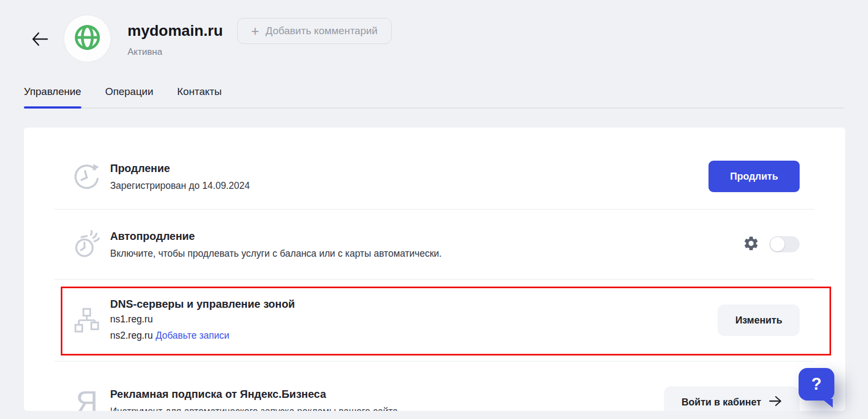 The width and height of the screenshot is (868, 419). Describe the element at coordinates (40, 40) in the screenshot. I see `arrow-left-icon` at that location.